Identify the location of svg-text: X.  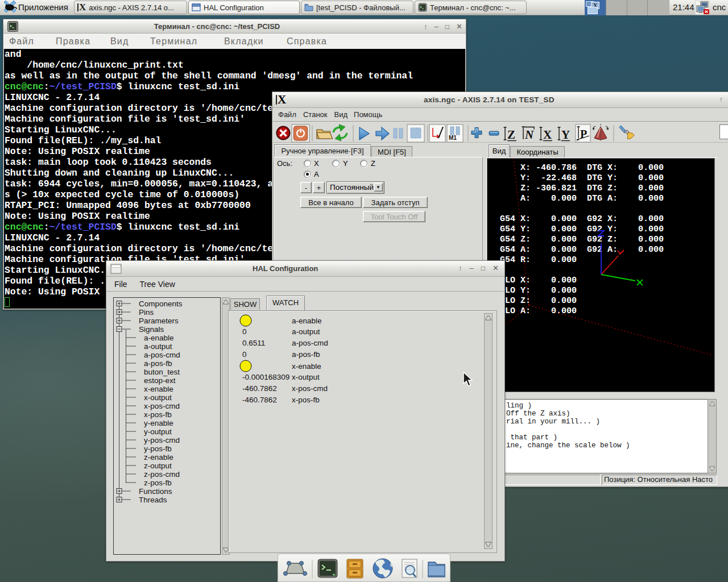
(547, 135).